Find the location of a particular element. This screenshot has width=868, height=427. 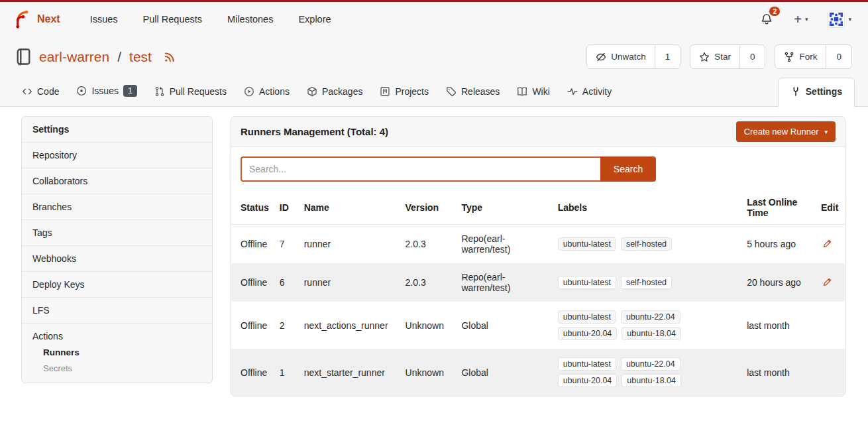

tab-settings: Settings is located at coordinates (816, 92).